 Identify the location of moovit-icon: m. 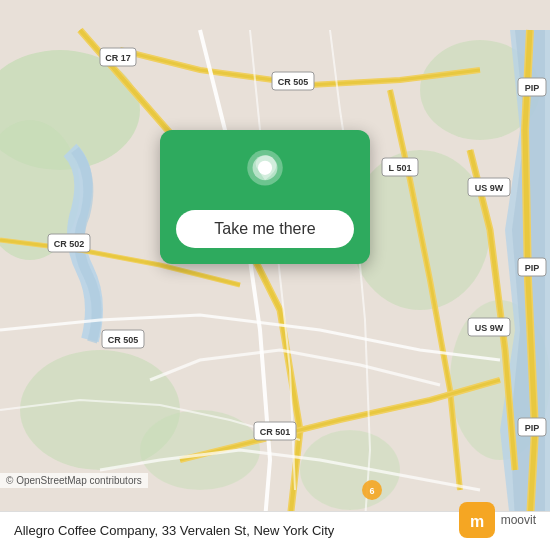
(477, 520).